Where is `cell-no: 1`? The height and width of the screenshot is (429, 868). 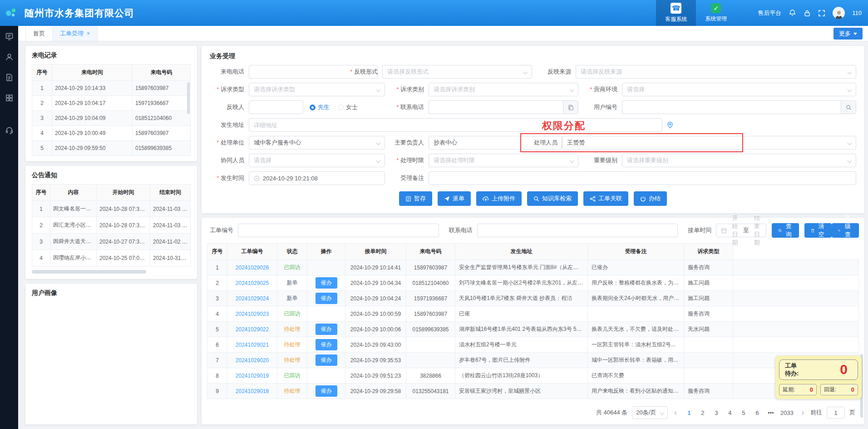
cell-no: 1 is located at coordinates (217, 268).